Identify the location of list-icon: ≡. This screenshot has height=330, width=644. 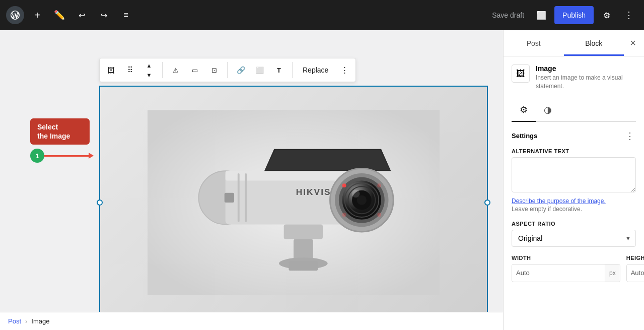
(126, 15).